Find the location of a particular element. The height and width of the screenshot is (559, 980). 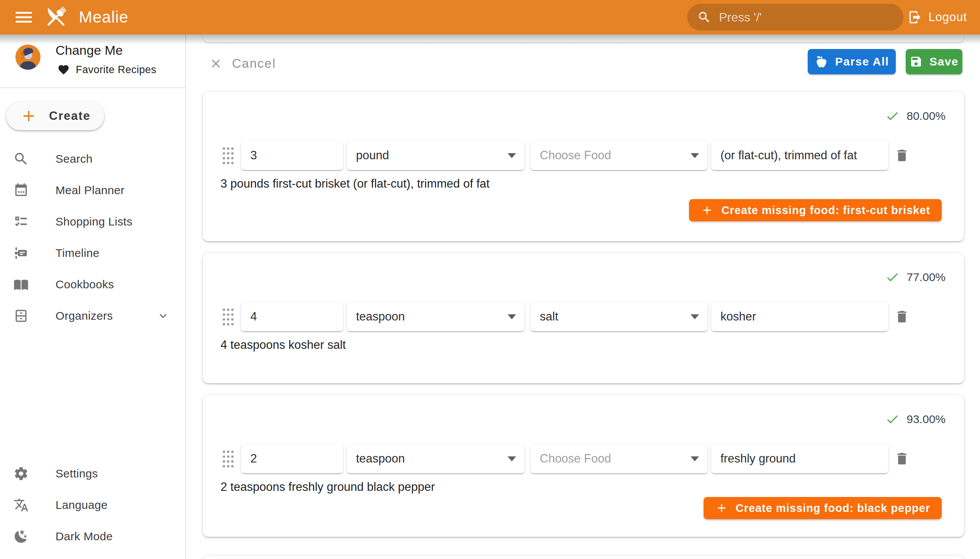

original-ingredient-text: 3 pounds first-cut brisket (or flat-cut)… is located at coordinates (355, 184).